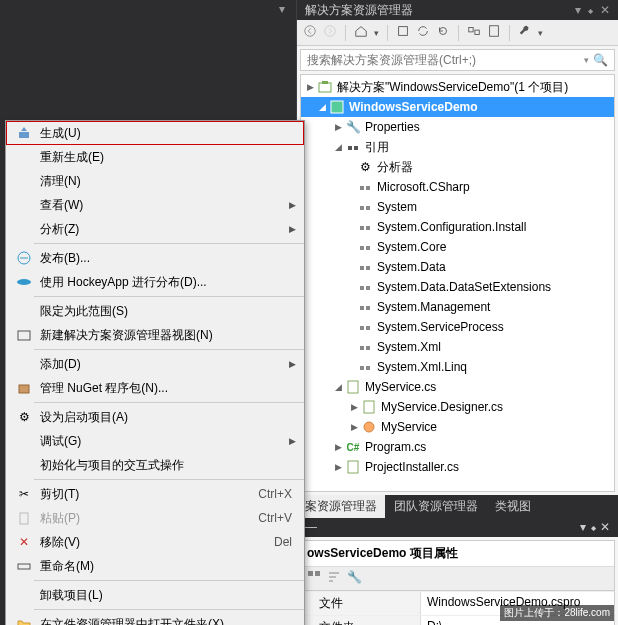 Image resolution: width=618 pixels, height=625 pixels. I want to click on ctx-view: 查看(W)▶, so click(155, 205).